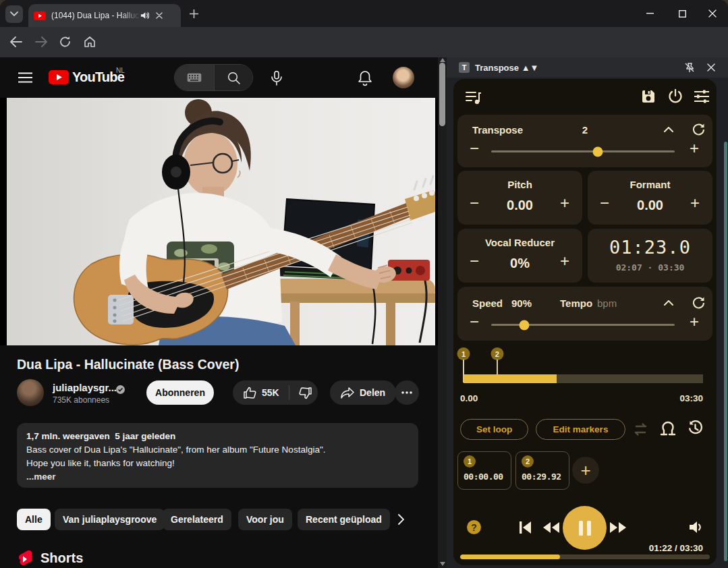 The image size is (728, 568). Describe the element at coordinates (598, 151) in the screenshot. I see `transpose-slider-thumb` at that location.